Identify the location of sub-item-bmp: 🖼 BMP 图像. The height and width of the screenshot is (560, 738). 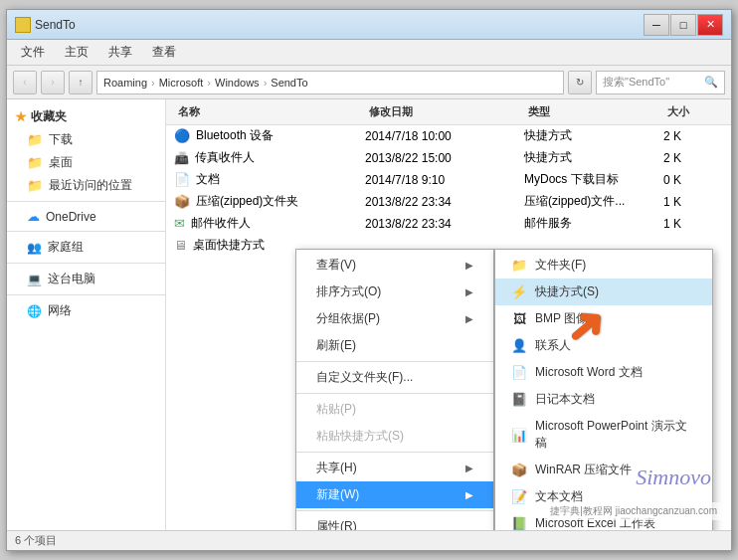
(604, 318).